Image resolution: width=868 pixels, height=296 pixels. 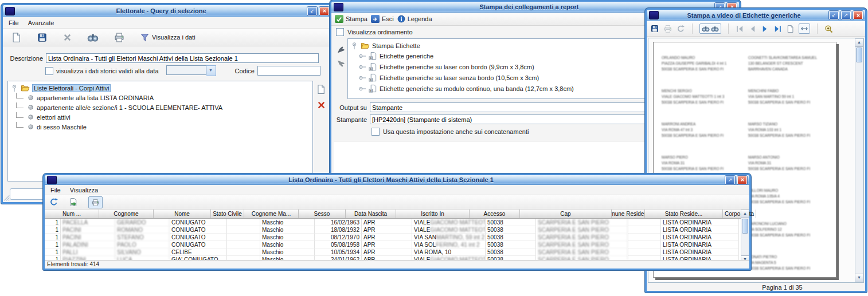 I want to click on search-icon, so click(x=93, y=37).